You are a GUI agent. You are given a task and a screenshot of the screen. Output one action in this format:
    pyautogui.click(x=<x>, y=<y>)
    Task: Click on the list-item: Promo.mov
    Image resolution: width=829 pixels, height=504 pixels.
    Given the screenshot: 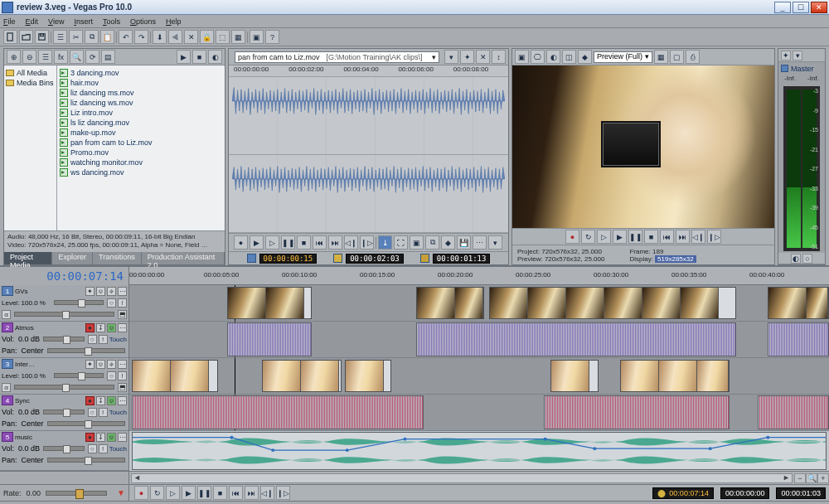 What is the action you would take?
    pyautogui.click(x=141, y=153)
    